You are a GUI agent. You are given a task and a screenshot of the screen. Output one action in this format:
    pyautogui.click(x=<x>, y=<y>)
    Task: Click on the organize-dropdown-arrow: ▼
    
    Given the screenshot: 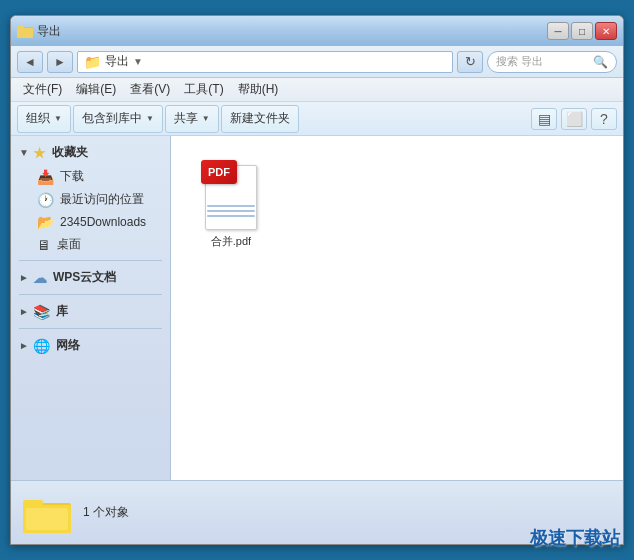 What is the action you would take?
    pyautogui.click(x=58, y=118)
    